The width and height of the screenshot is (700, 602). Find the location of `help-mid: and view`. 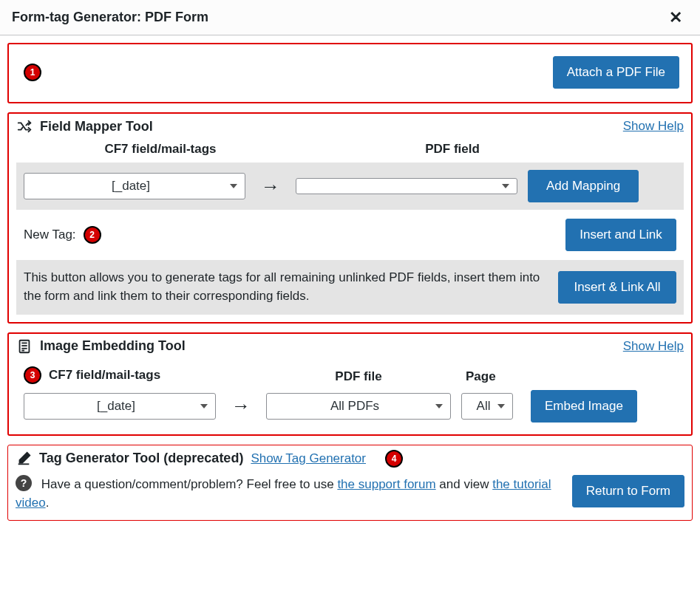

help-mid: and view is located at coordinates (464, 485).